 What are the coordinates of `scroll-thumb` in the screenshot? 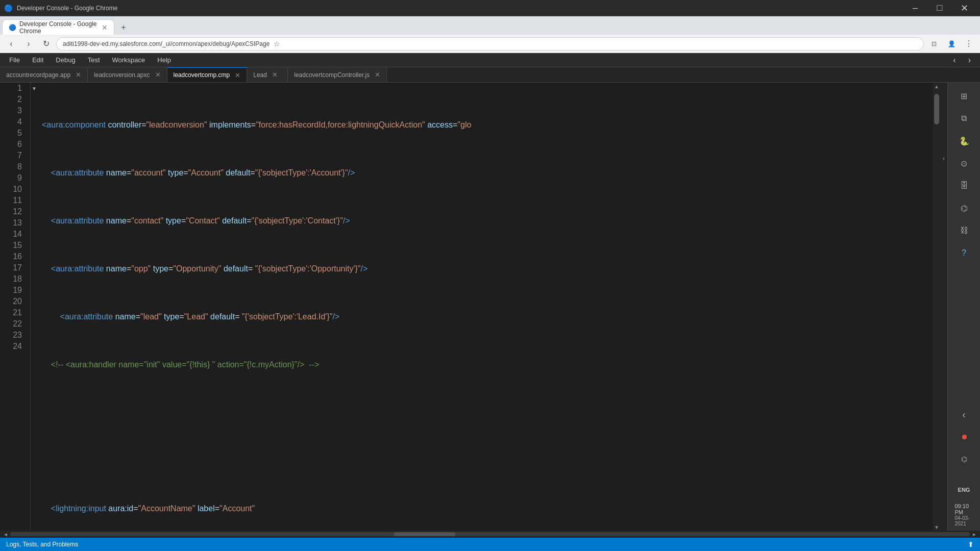 It's located at (937, 109).